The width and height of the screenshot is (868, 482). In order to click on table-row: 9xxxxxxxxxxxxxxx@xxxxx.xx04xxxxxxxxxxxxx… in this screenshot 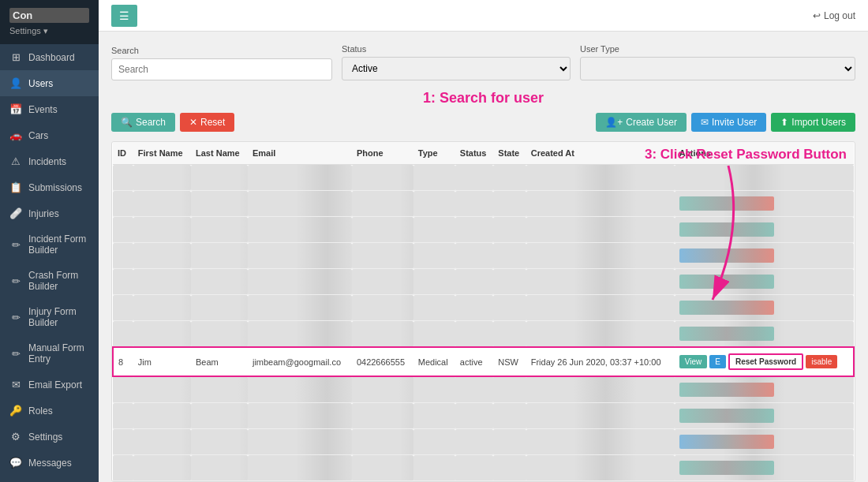, I will do `click(483, 390)`.